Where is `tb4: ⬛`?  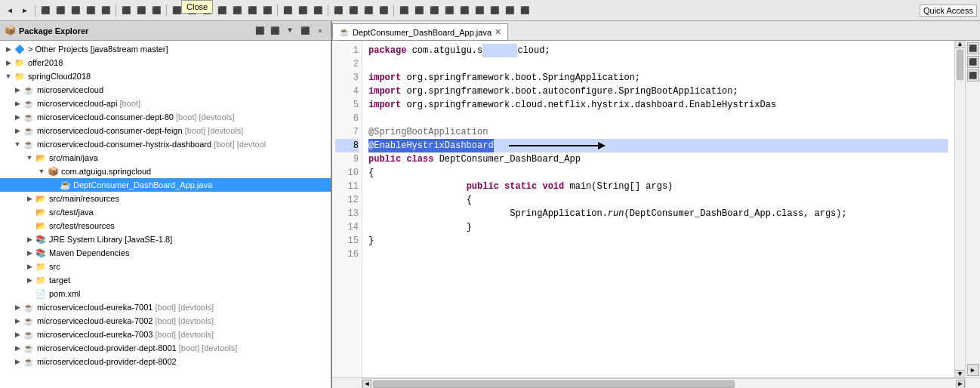
tb4: ⬛ is located at coordinates (91, 11).